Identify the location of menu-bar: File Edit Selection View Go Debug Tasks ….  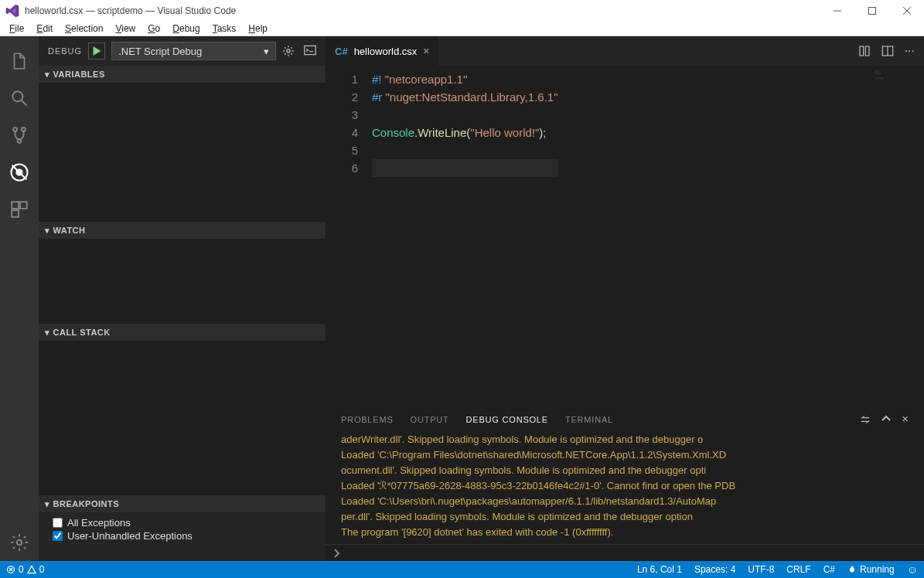
(462, 29).